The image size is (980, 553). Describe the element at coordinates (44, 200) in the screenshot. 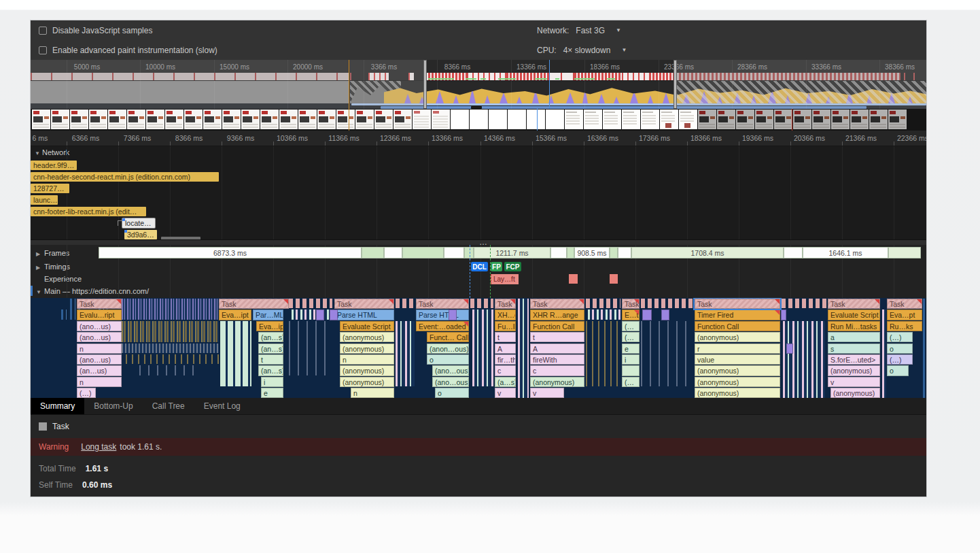

I see `network-request-bar: launc…` at that location.